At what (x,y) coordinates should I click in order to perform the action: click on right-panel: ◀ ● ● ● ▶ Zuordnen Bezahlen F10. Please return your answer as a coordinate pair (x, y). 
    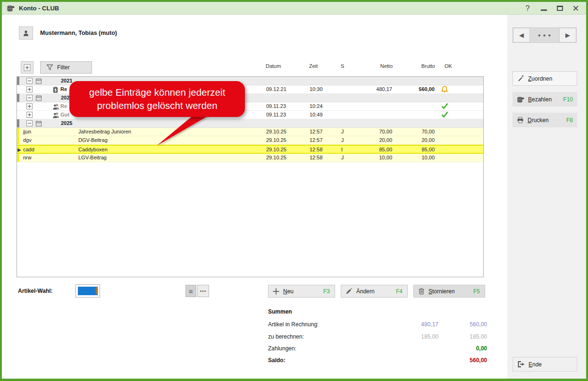
    Looking at the image, I should click on (546, 197).